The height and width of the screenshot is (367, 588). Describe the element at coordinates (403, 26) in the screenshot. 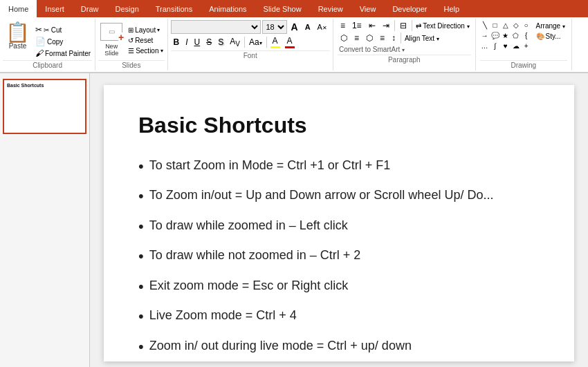

I see `columns-button: ⊟` at that location.